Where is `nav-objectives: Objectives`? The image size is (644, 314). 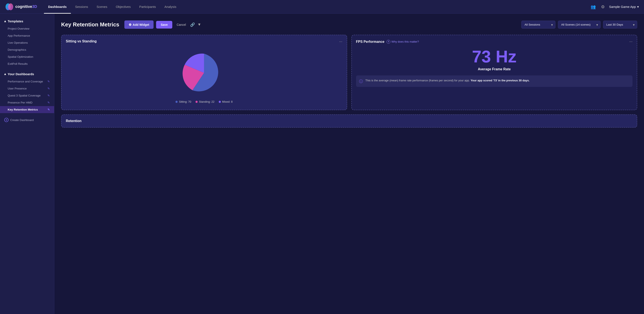 nav-objectives: Objectives is located at coordinates (123, 7).